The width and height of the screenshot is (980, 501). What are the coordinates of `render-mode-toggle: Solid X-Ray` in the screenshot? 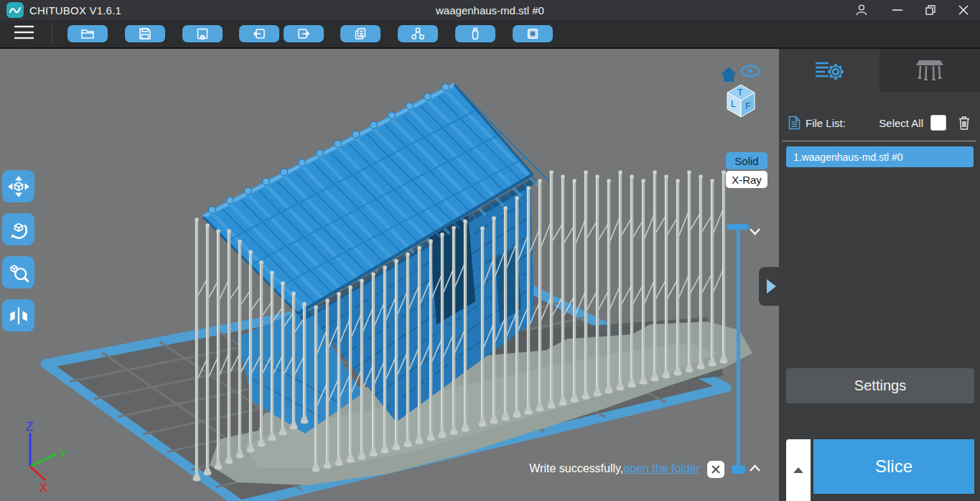 It's located at (747, 170).